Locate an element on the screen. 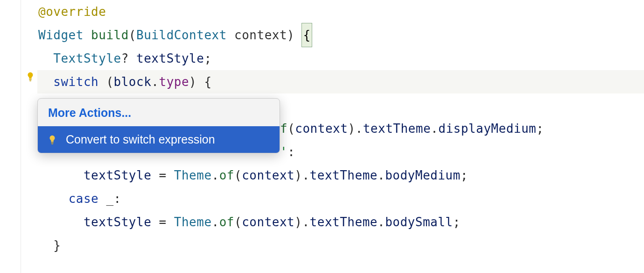 The image size is (644, 273). brace-highlight: { is located at coordinates (307, 35).